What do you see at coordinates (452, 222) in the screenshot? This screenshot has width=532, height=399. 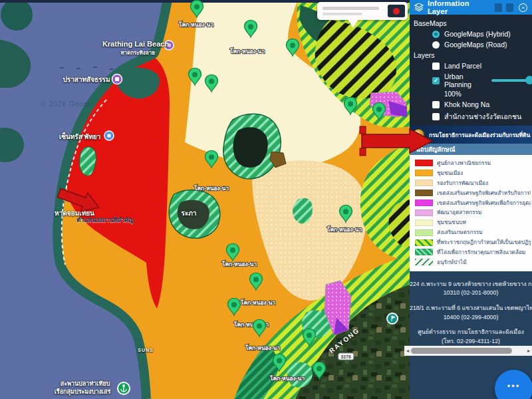 I see `legend-label: ชุมชนชนบท` at bounding box center [452, 222].